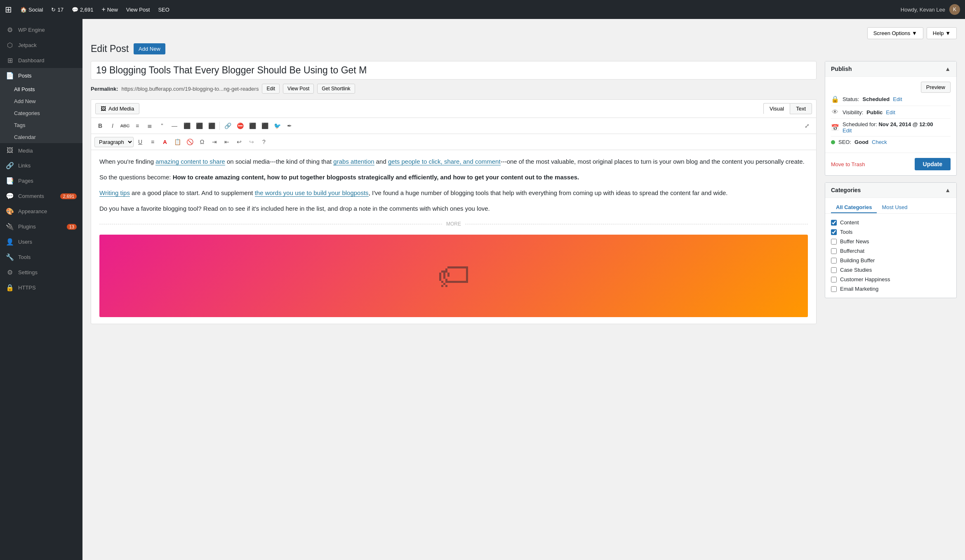 Image resolution: width=965 pixels, height=560 pixels. What do you see at coordinates (252, 142) in the screenshot?
I see `redo-button: ↪` at bounding box center [252, 142].